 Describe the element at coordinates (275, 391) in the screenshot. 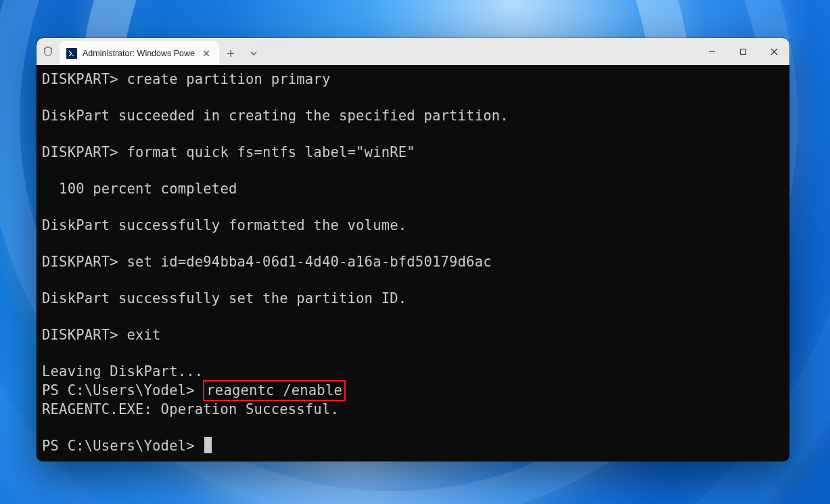

I see `highlighted-command: reagentc /enable` at that location.